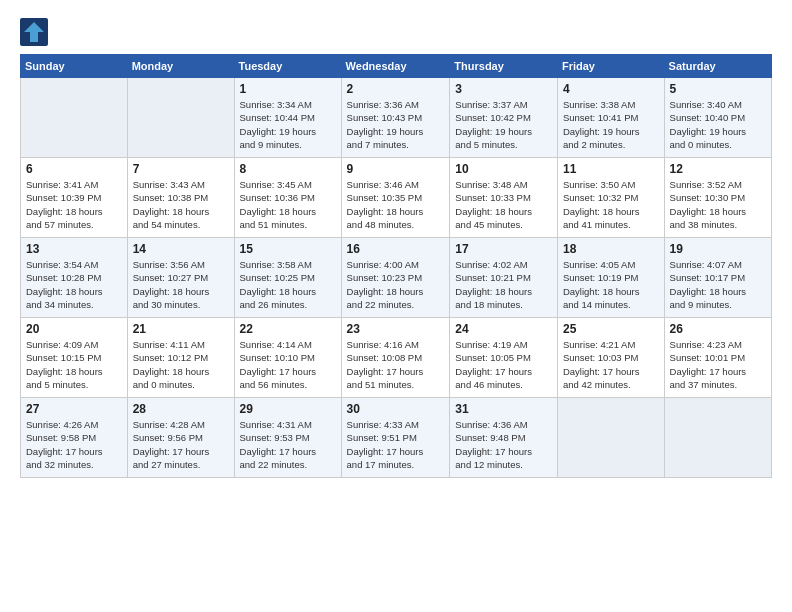 The height and width of the screenshot is (612, 792). Describe the element at coordinates (181, 329) in the screenshot. I see `day-number: 21` at that location.